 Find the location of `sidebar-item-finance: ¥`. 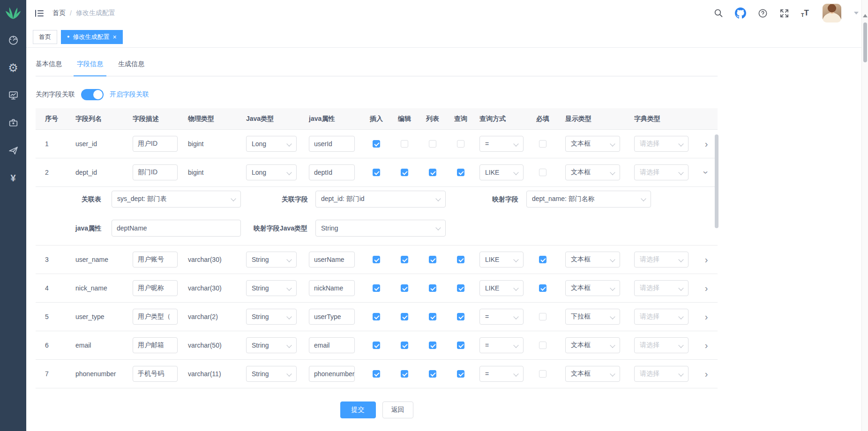

sidebar-item-finance: ¥ is located at coordinates (13, 178).